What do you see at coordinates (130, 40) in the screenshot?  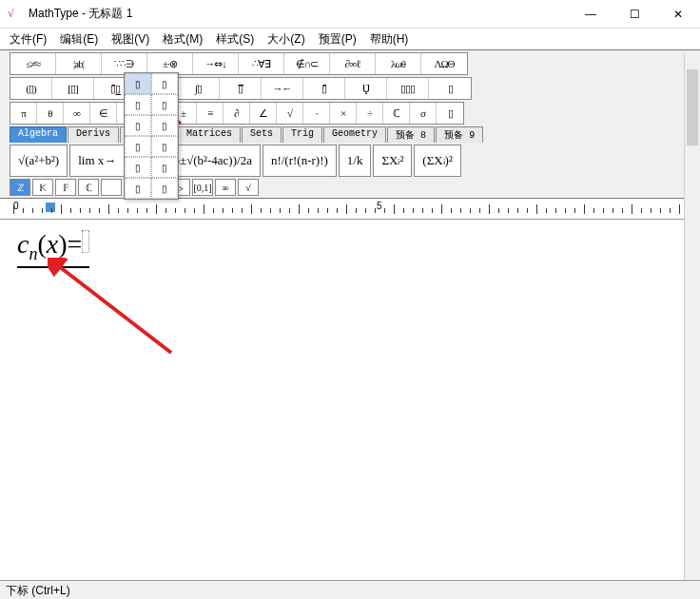 I see `menu-view: 视图(V)` at bounding box center [130, 40].